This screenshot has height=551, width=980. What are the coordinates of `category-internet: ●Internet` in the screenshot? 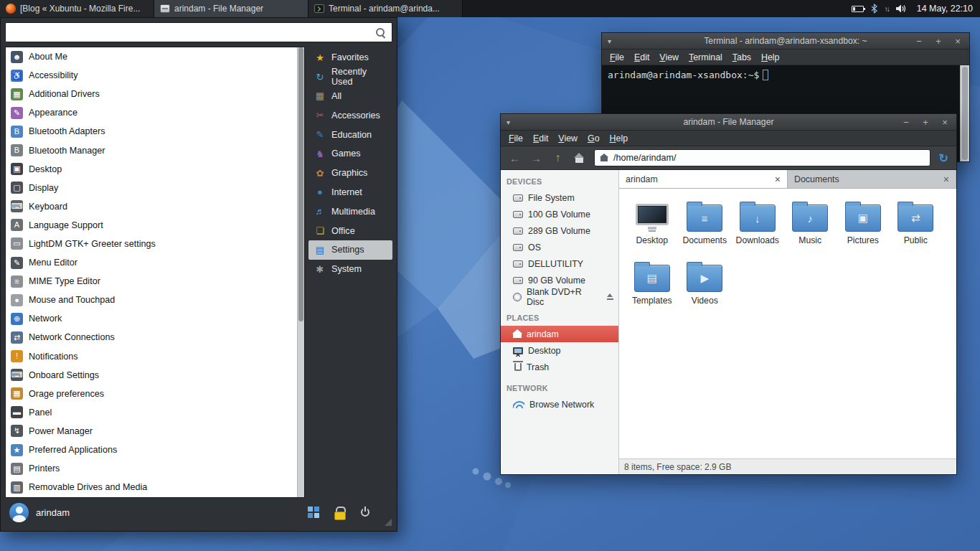 It's located at (350, 192).